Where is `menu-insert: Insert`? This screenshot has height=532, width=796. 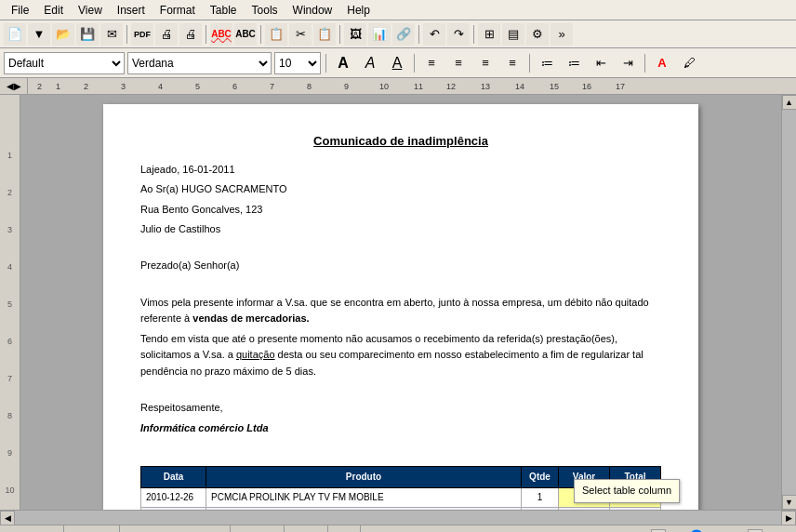 menu-insert: Insert is located at coordinates (131, 10).